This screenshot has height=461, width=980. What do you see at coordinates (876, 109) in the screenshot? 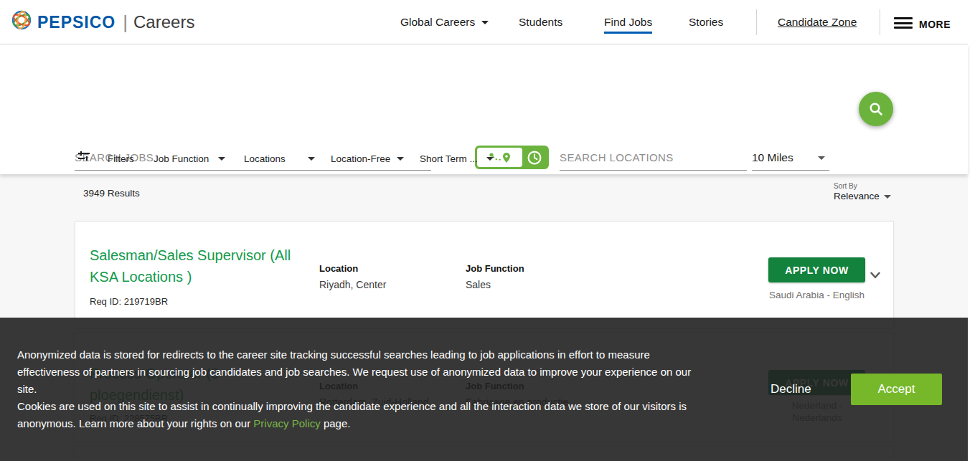
I see `search-icon` at bounding box center [876, 109].